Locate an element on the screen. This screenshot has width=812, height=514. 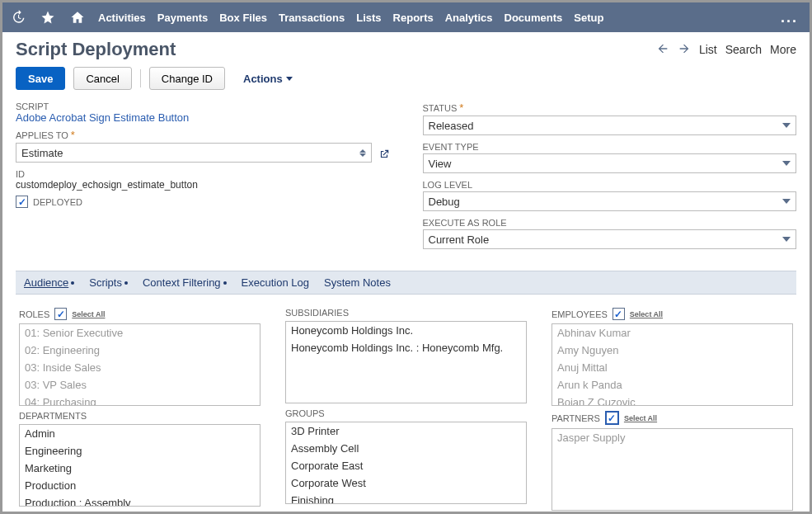
list-item: Arun k Panda is located at coordinates (673, 384).